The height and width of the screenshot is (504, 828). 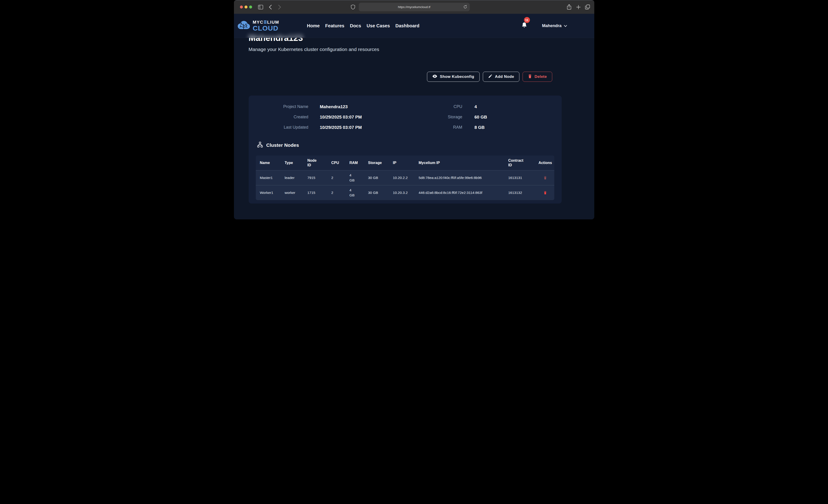 What do you see at coordinates (292, 163) in the screenshot?
I see `column-header: Type` at bounding box center [292, 163].